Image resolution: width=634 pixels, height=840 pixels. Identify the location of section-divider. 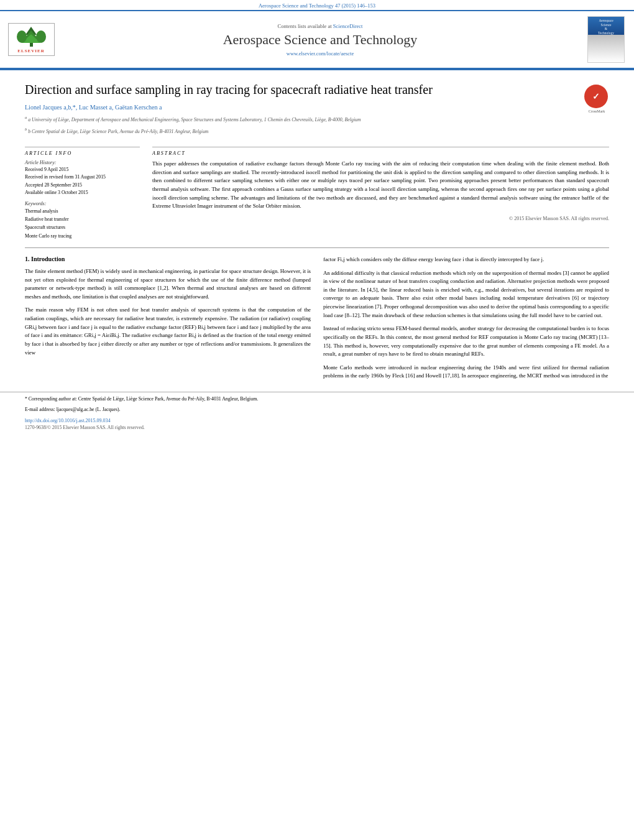
(317, 247).